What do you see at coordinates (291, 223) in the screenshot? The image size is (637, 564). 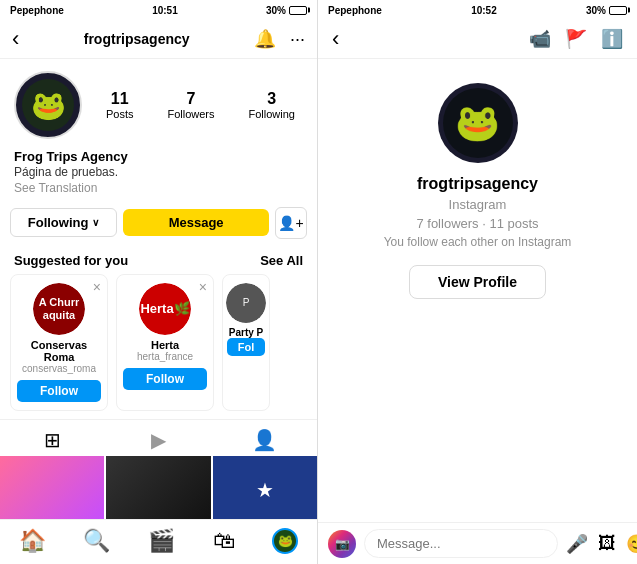 I see `add-person-button: 👤+` at bounding box center [291, 223].